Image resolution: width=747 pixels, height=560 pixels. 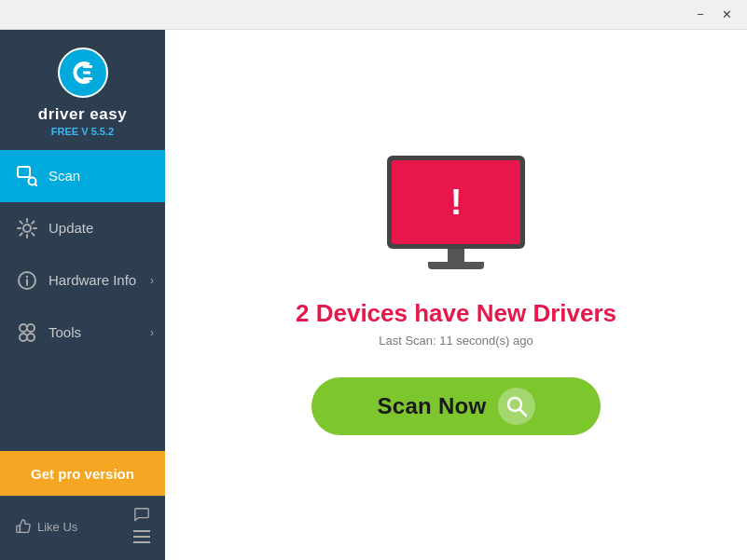 I want to click on sidebar-item-hardware-info-label: Hardware Info, so click(x=92, y=280).